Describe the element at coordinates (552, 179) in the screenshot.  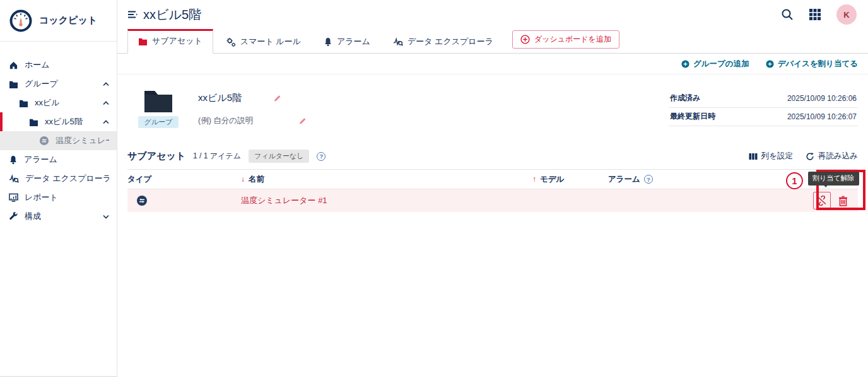
I see `column-label: モデル` at that location.